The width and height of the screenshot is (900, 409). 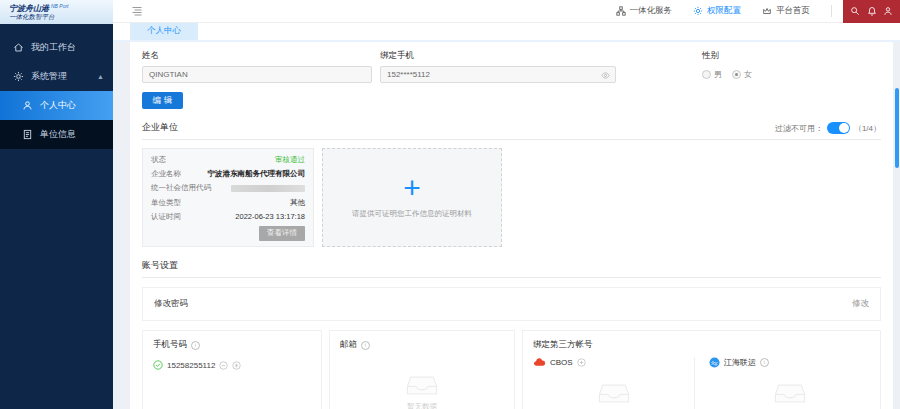 I want to click on nav-label: 一体化服务, so click(x=652, y=11).